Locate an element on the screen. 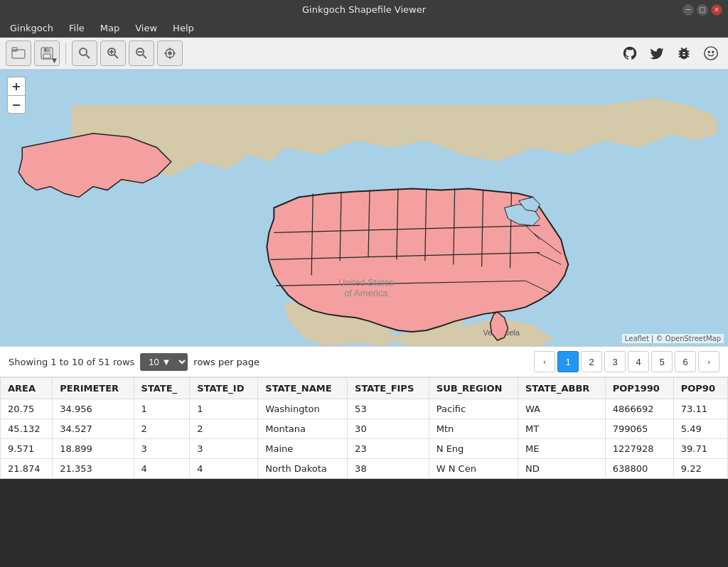 The height and width of the screenshot is (567, 728). cell-state-id-0: 1 is located at coordinates (224, 409).